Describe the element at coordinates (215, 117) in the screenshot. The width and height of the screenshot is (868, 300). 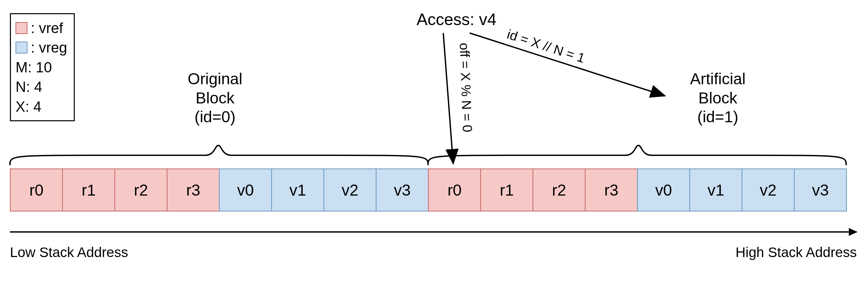
I see `original-line3: (id=0)` at that location.